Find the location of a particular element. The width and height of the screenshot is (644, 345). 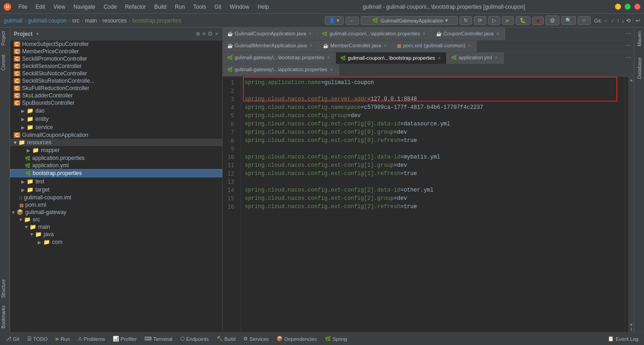

debug-button: 🐛 is located at coordinates (523, 20).